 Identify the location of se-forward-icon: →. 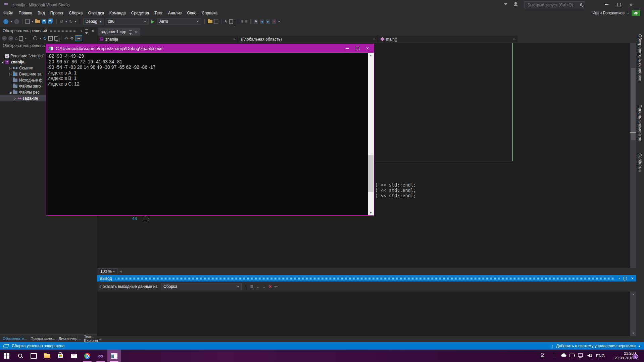
(11, 38).